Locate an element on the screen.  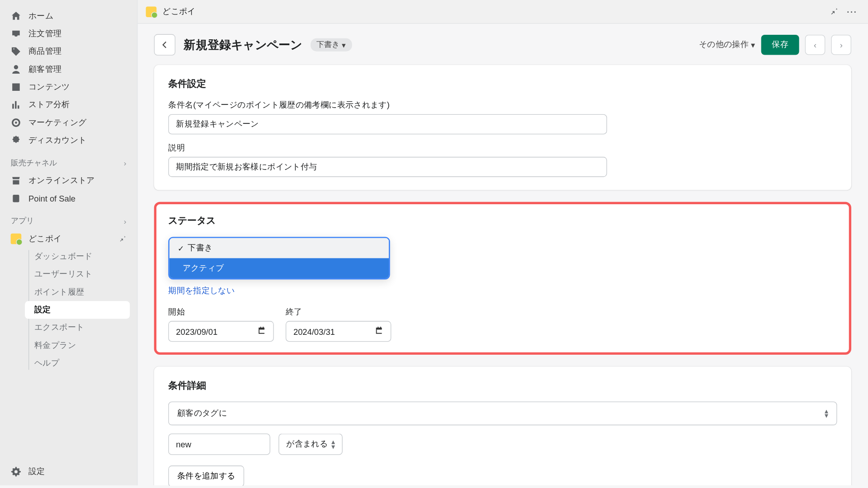
start-label: 開始 is located at coordinates (221, 312).